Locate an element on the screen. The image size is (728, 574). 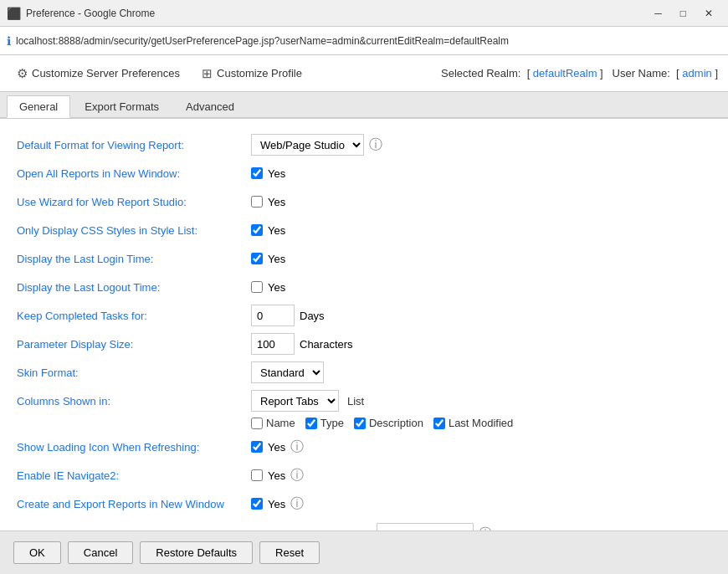
show-loading-value: Yes ⓘ is located at coordinates (278, 447).